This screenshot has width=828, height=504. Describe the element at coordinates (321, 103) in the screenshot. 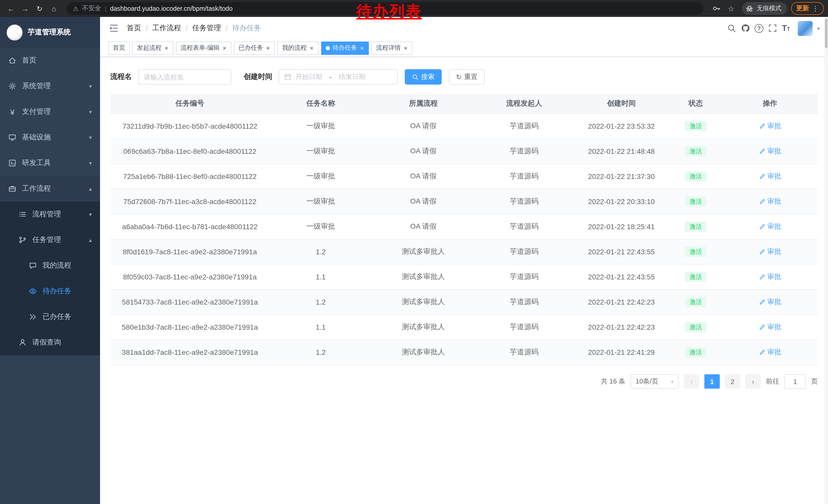

I see `col-task-name: 任务名称` at that location.